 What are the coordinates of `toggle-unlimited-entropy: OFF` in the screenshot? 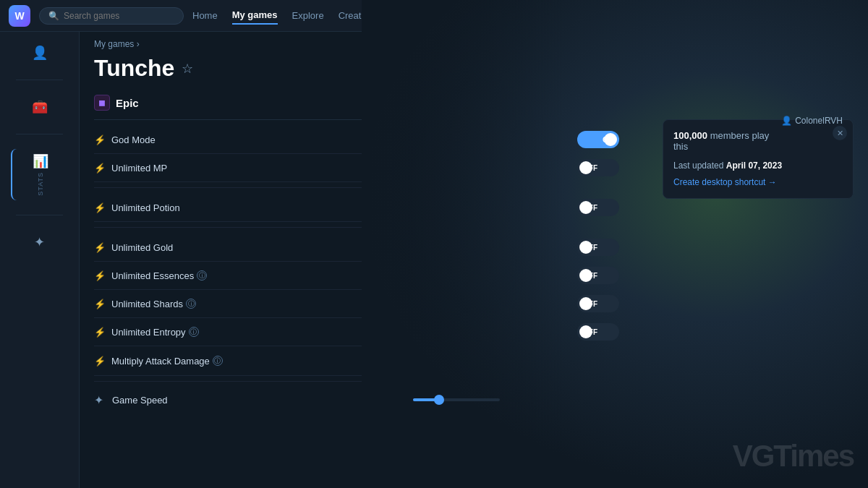 It's located at (598, 332).